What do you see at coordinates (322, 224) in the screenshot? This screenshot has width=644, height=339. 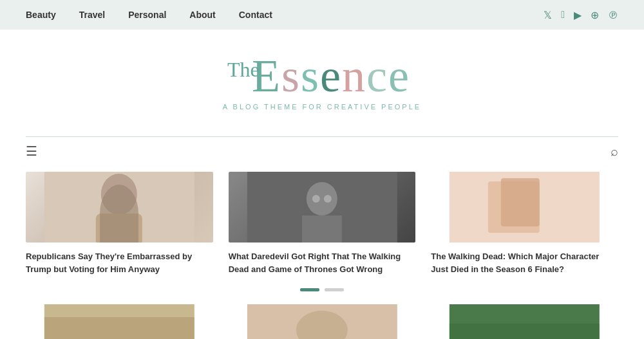 I see `article-card-2: What Daredevil Got Right That The Walkin…` at bounding box center [322, 224].